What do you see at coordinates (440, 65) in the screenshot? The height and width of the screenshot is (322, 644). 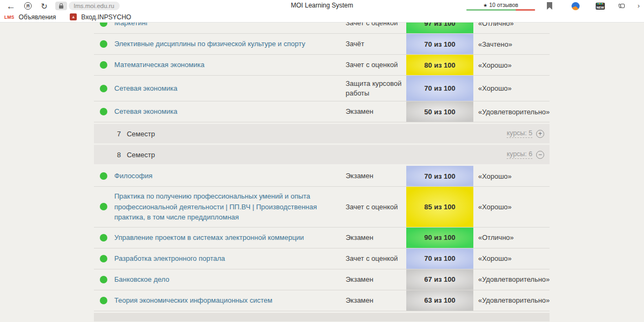 I see `score-cell: 80 из 100` at bounding box center [440, 65].